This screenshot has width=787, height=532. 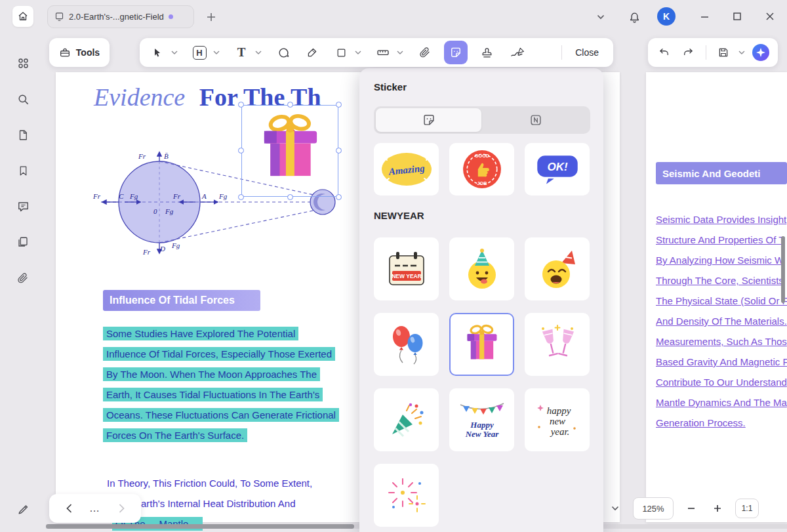 What do you see at coordinates (724, 52) in the screenshot?
I see `save-button` at bounding box center [724, 52].